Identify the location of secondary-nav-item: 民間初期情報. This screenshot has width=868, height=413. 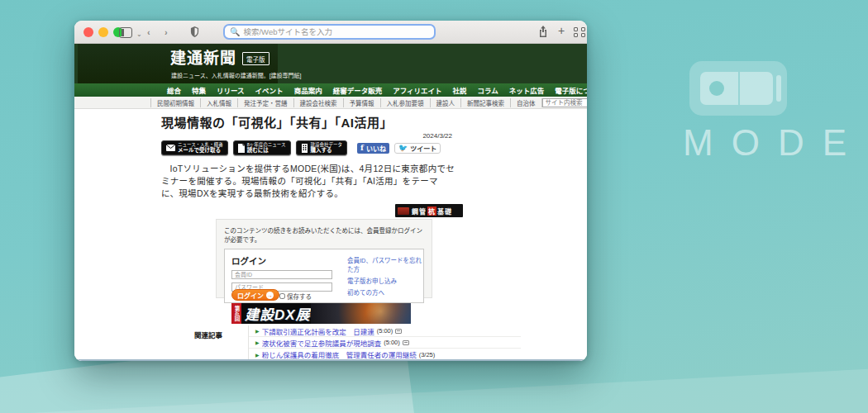
(175, 102).